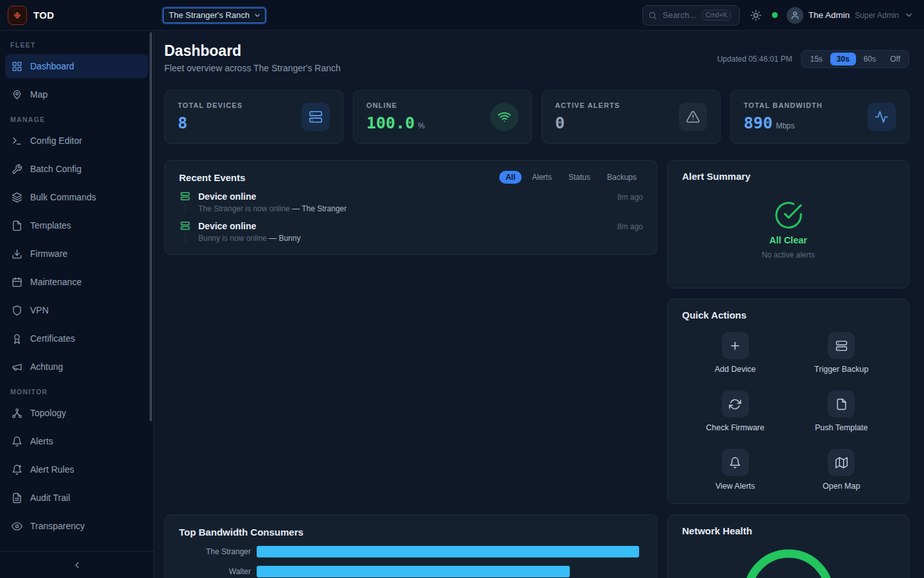 This screenshot has height=578, width=924. I want to click on quick-actions-title: Quick Actions, so click(788, 315).